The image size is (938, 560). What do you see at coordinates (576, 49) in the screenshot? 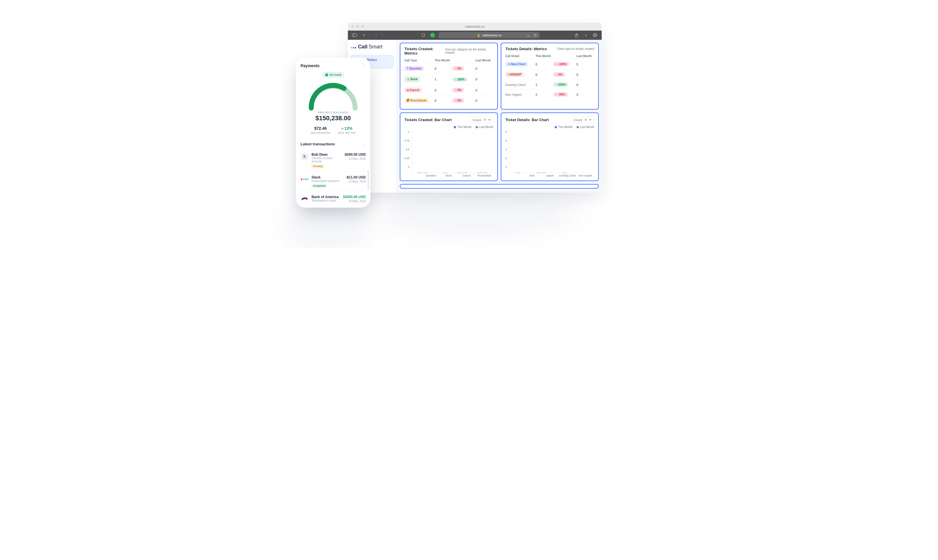
I see `card-subtitle: Client type for tickets created` at bounding box center [576, 49].